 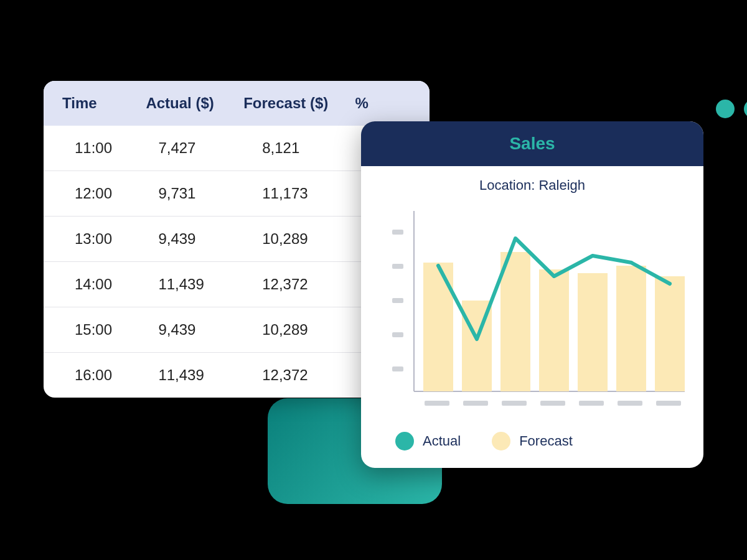 What do you see at coordinates (194, 148) in the screenshot?
I see `cell-actual: 7,427` at bounding box center [194, 148].